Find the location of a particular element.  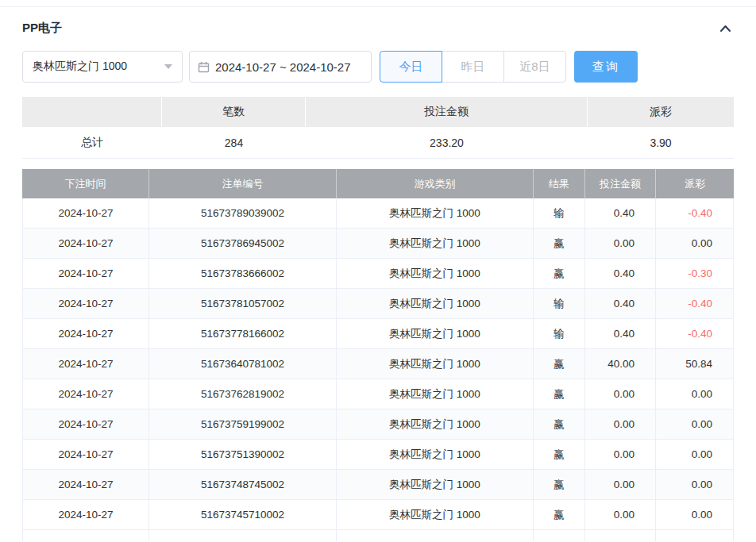

calendar-icon is located at coordinates (203, 67).